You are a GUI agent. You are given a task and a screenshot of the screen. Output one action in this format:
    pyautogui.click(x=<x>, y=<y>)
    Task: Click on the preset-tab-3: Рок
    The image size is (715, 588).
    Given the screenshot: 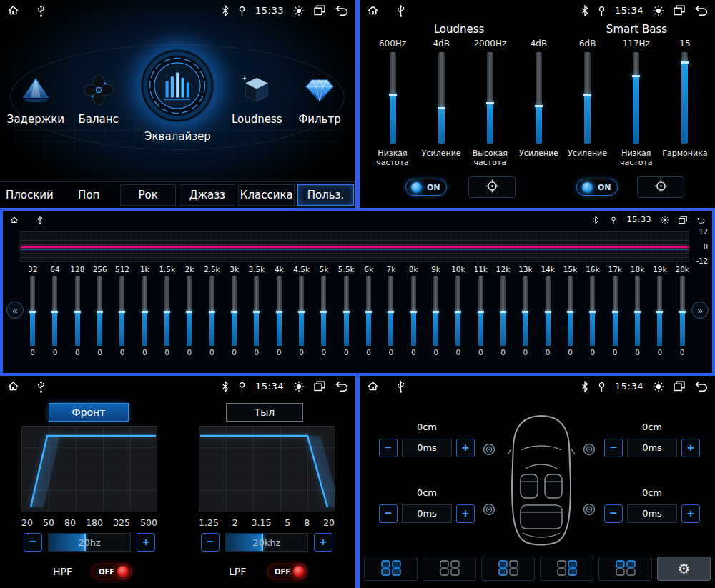 What is the action you would take?
    pyautogui.click(x=149, y=195)
    